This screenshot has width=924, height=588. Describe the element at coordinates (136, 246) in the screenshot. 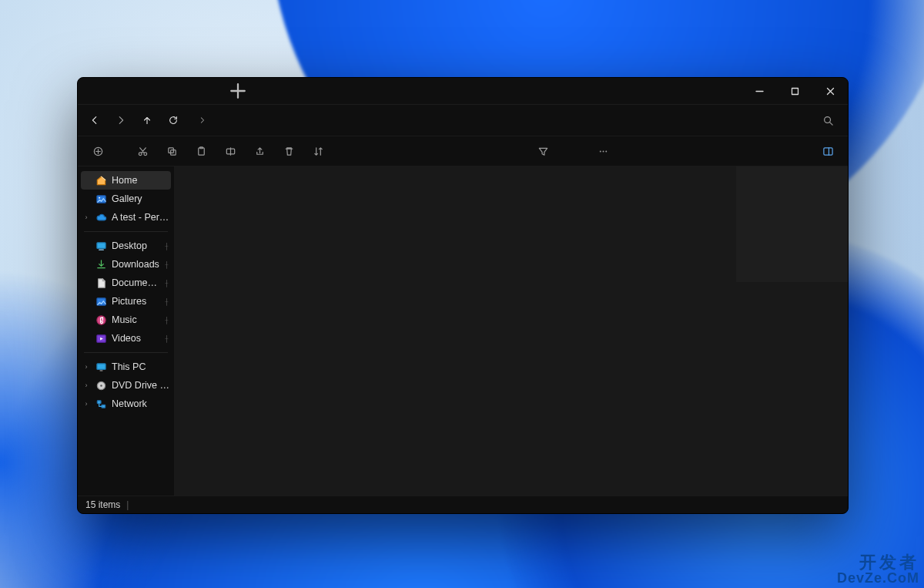

I see `sidebar-item-label: Desktop` at that location.